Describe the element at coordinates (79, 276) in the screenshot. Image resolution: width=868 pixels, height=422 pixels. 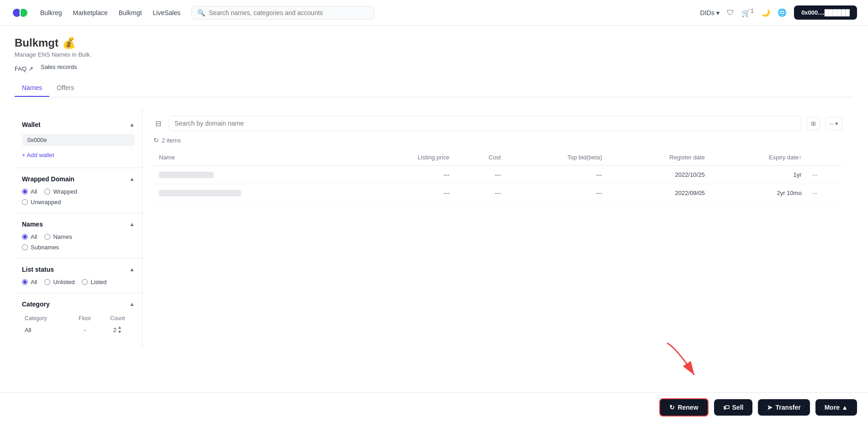
I see `list-status-section: List status ▲ All Unlisted Listed` at that location.